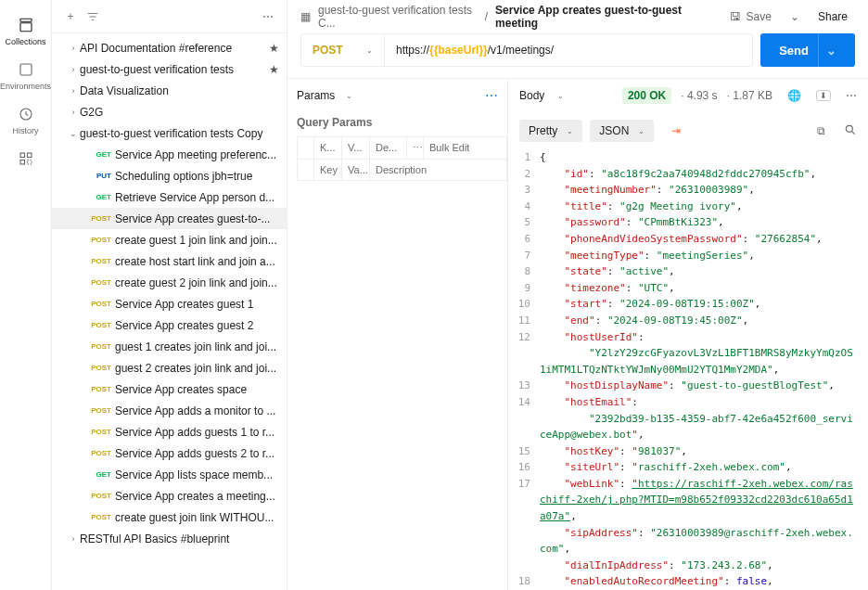 This screenshot has width=868, height=590. Describe the element at coordinates (169, 111) in the screenshot. I see `tree-folder: ›G2G` at that location.